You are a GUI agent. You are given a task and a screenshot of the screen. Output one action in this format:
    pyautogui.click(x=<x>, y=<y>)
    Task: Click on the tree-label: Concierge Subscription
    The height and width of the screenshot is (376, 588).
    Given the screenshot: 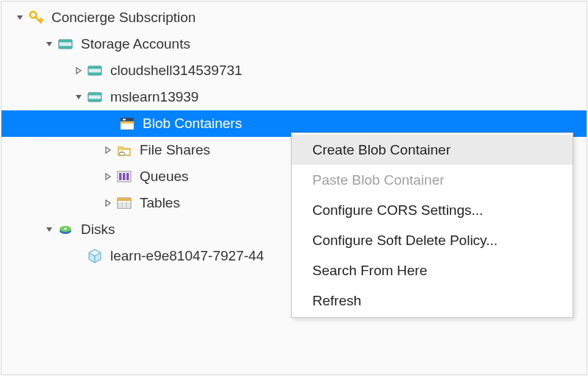 What is the action you would take?
    pyautogui.click(x=123, y=18)
    